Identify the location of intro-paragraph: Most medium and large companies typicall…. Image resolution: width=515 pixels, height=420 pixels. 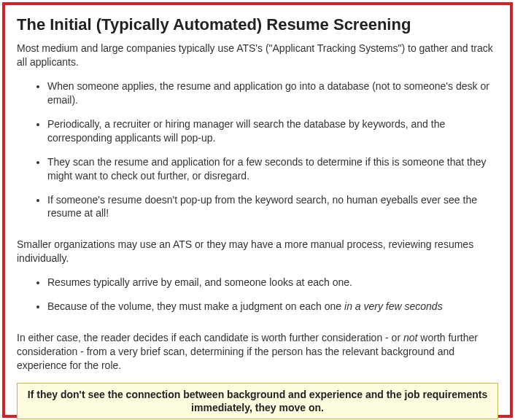
(258, 55).